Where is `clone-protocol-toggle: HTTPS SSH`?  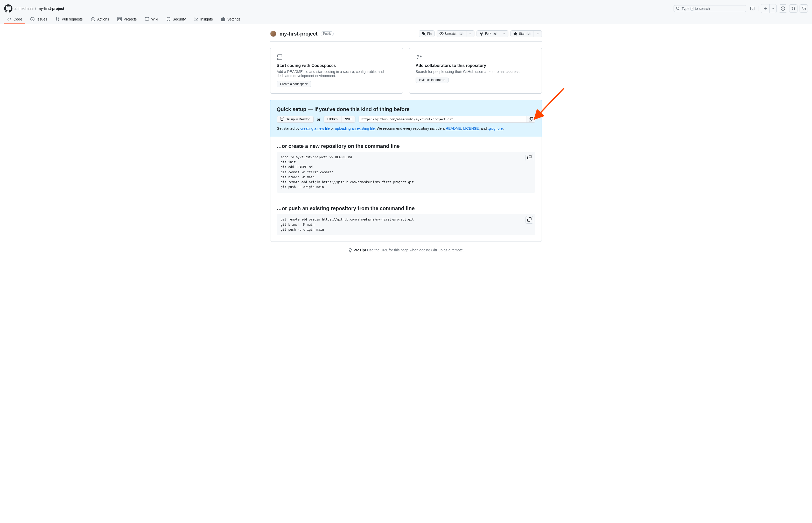 clone-protocol-toggle: HTTPS SSH is located at coordinates (340, 119).